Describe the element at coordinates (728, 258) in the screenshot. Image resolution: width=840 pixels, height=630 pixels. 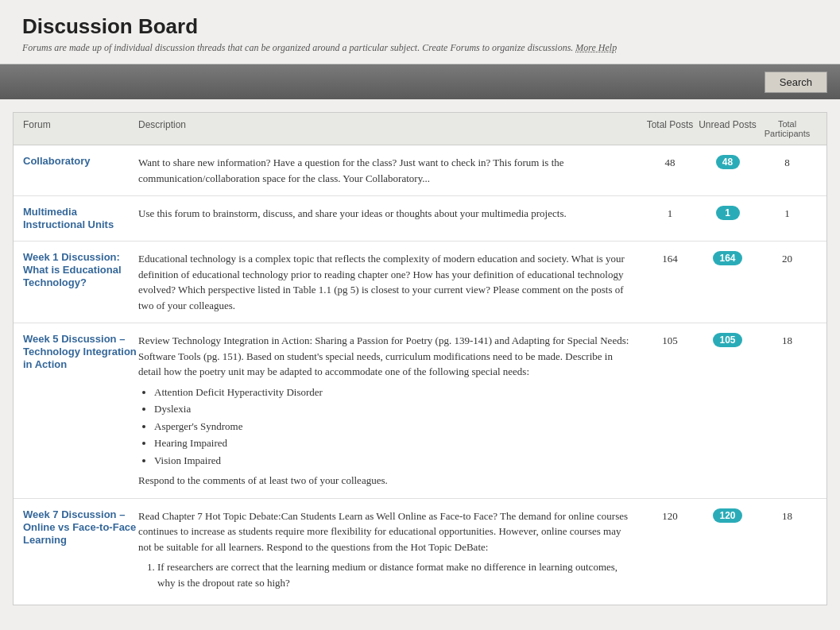
I see `unread-posts-week1: 164` at that location.